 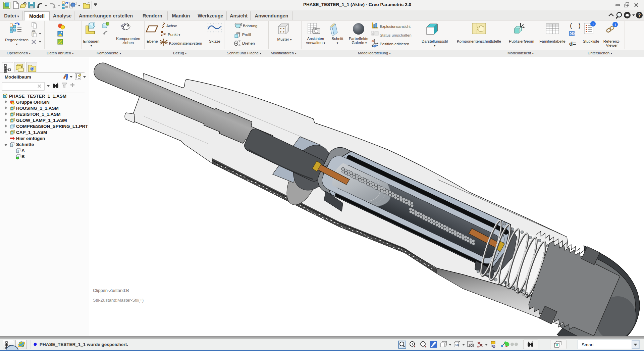 I want to click on svg-text: Hier einfügen, so click(x=31, y=138).